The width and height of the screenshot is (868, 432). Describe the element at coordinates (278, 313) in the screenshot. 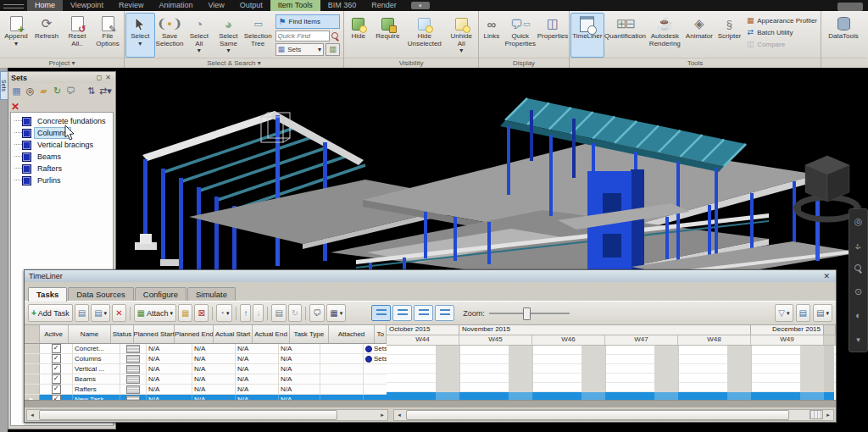

I see `print-button: ▤` at that location.